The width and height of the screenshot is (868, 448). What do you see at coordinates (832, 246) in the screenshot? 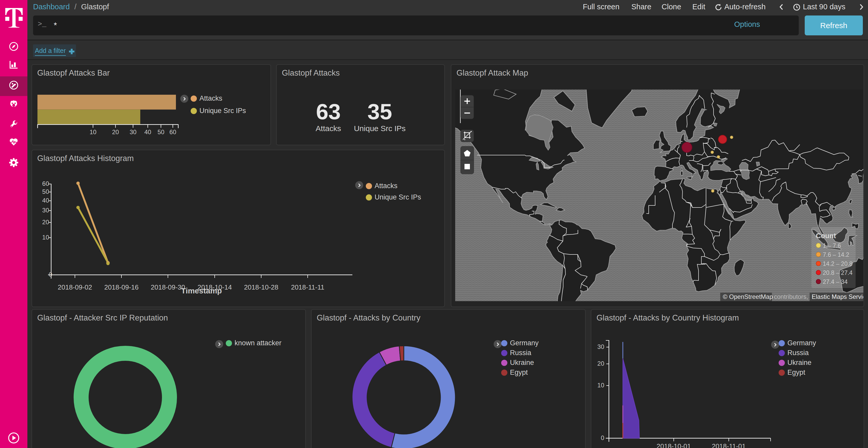
I see `svg-text: 1 – 7.6` at bounding box center [832, 246].